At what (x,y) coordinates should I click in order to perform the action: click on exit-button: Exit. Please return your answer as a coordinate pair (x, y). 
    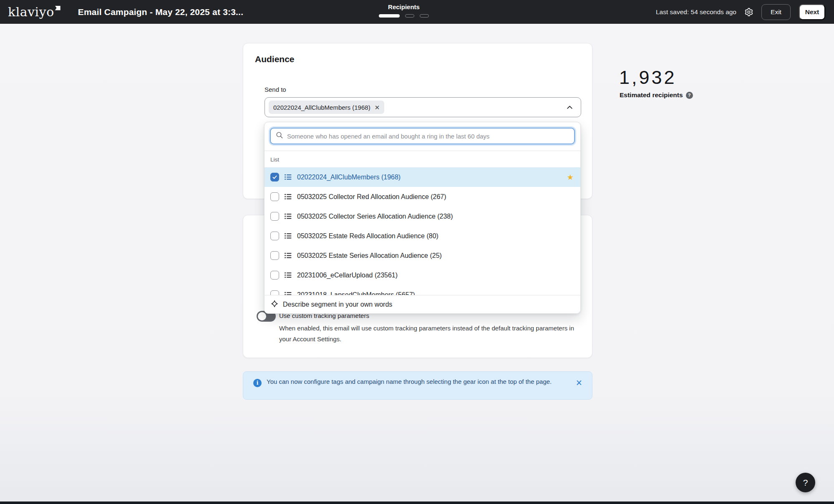
    Looking at the image, I should click on (776, 12).